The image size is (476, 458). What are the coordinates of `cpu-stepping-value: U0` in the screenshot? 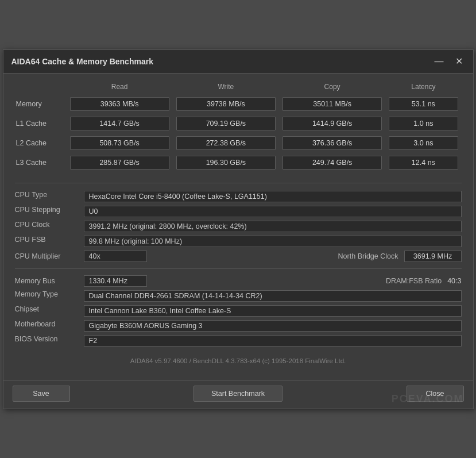 It's located at (273, 211).